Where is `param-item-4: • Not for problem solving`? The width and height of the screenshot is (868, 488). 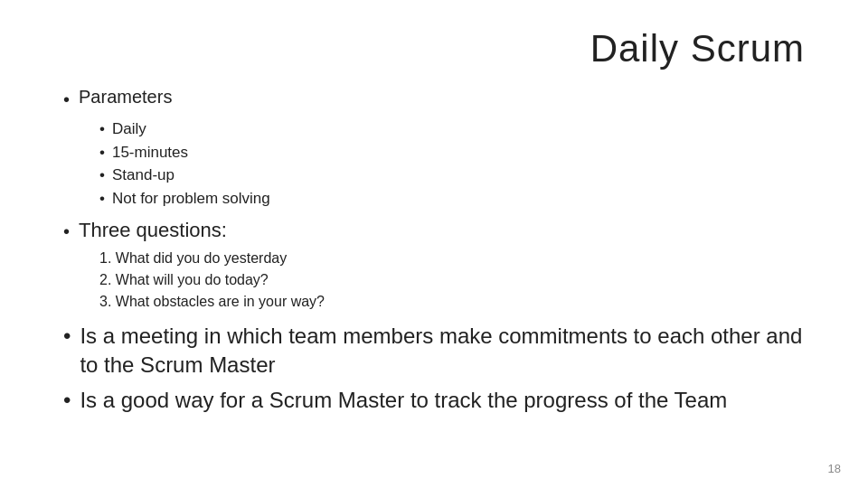
param-item-4: • Not for problem solving is located at coordinates (457, 199).